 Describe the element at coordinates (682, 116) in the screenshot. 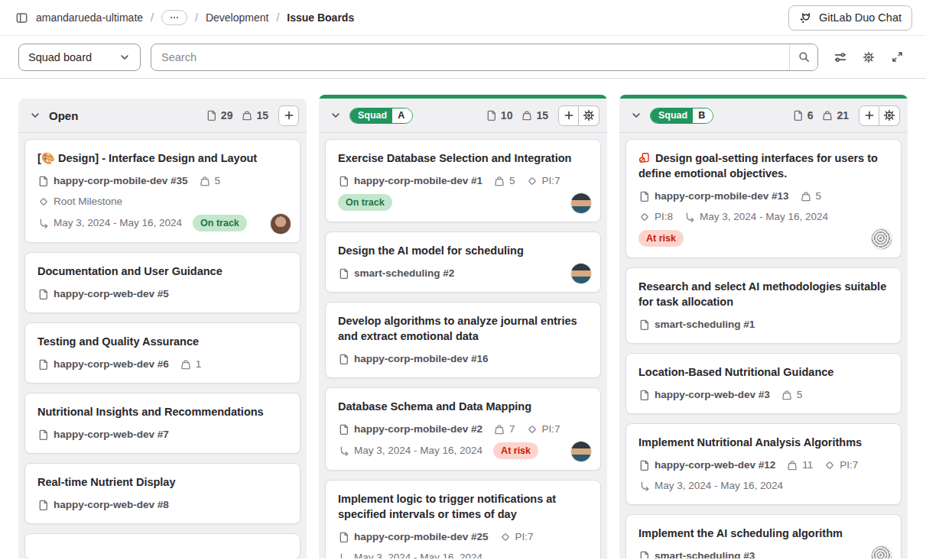

I see `column-scoped-label: SquadB` at that location.